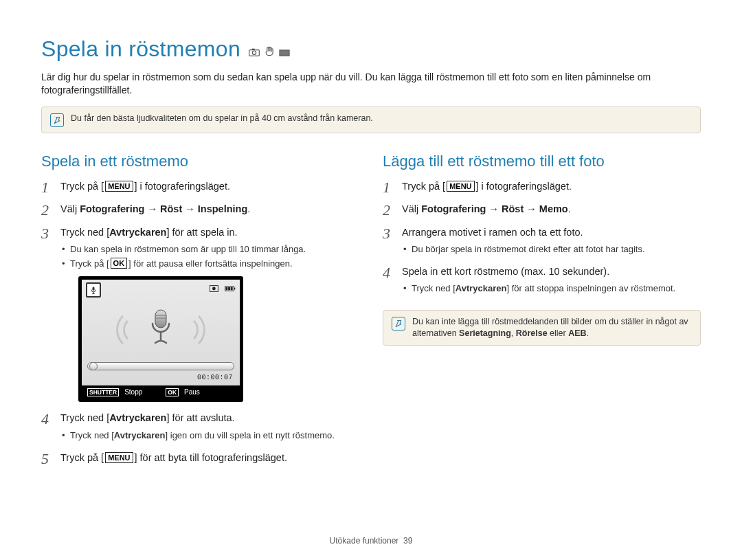 This screenshot has height=560, width=742. What do you see at coordinates (201, 458) in the screenshot?
I see `step: 5 Tryck på [MENU] för att byta till foto…` at bounding box center [201, 458].